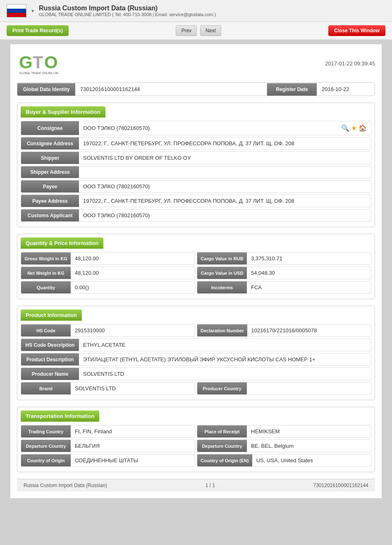  Describe the element at coordinates (60, 416) in the screenshot. I see `transportation-title: Transportation Information` at that location.